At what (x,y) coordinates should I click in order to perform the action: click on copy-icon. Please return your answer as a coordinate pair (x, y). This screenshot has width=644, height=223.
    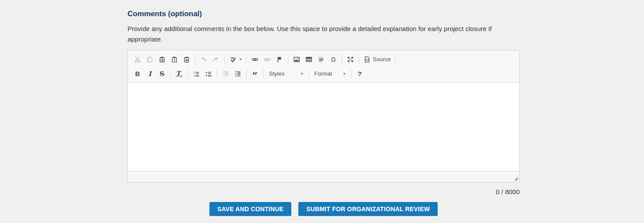
    Looking at the image, I should click on (150, 59).